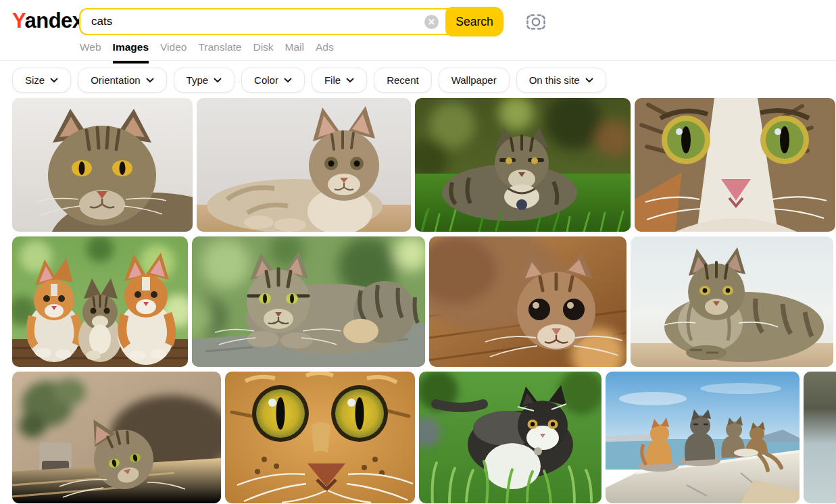 This screenshot has width=836, height=504. What do you see at coordinates (474, 80) in the screenshot?
I see `filter-wallpaper-label: Wallpaper` at bounding box center [474, 80].